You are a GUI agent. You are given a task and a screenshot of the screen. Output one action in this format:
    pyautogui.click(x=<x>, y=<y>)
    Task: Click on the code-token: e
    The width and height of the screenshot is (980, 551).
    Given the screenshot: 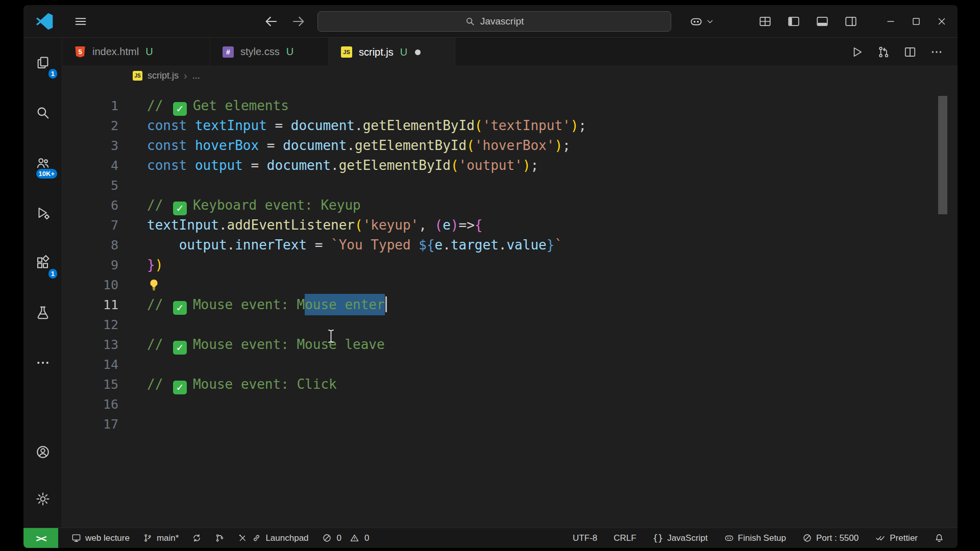 What is the action you would take?
    pyautogui.click(x=447, y=225)
    